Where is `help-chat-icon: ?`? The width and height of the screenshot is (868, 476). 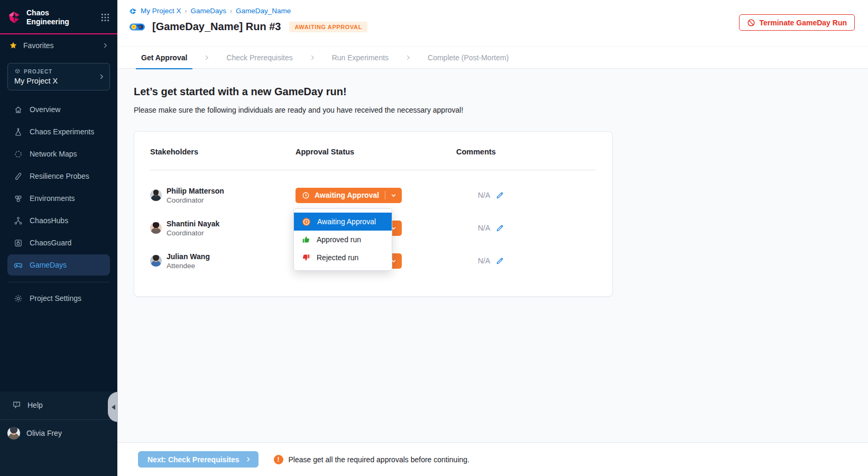 help-chat-icon: ? is located at coordinates (17, 405).